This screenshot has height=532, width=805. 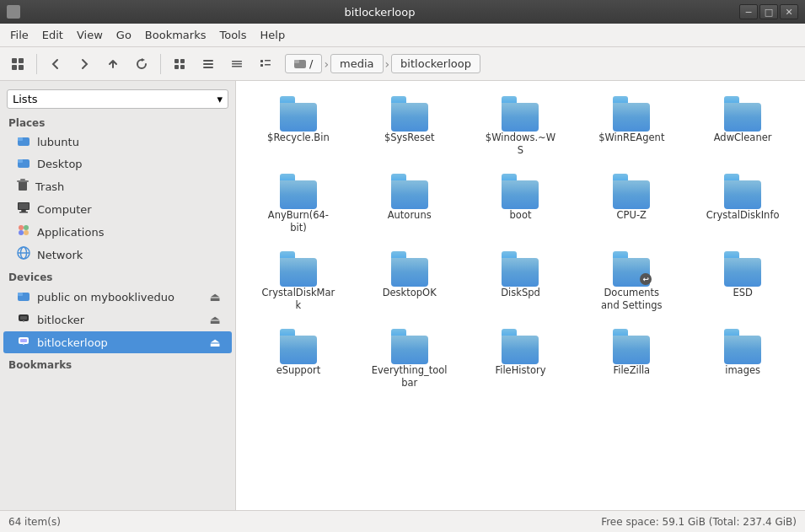 What do you see at coordinates (118, 232) in the screenshot?
I see `sidebar-item-applications: Applications` at bounding box center [118, 232].